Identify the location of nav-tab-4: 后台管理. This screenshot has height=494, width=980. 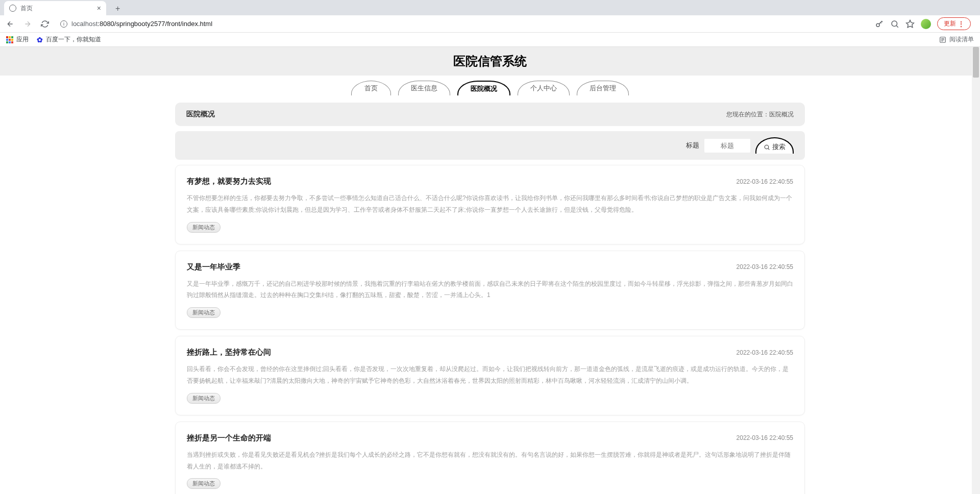
(603, 88).